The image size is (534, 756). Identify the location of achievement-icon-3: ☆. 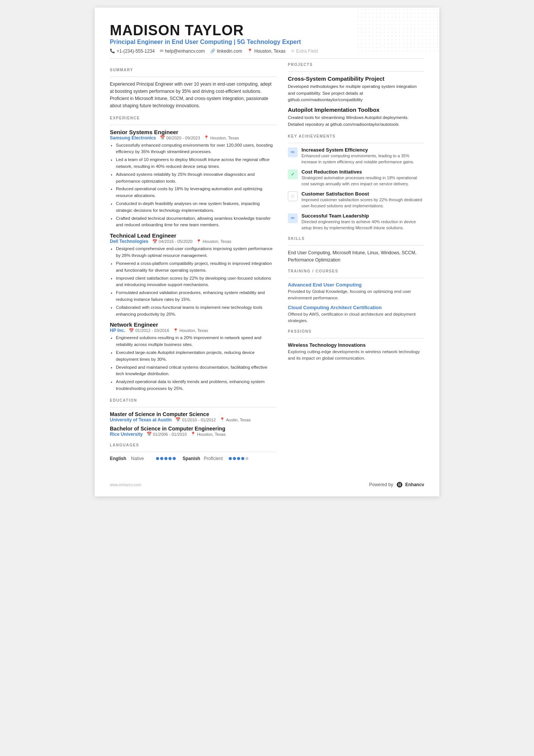
(293, 196).